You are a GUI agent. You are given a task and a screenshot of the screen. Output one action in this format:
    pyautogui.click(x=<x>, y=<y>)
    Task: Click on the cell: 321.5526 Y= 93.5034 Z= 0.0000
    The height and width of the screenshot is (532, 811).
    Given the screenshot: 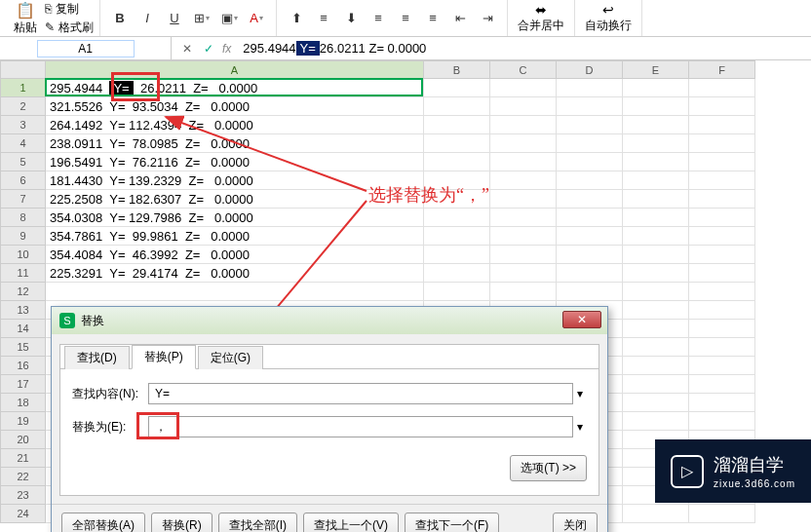 What is the action you would take?
    pyautogui.click(x=235, y=107)
    